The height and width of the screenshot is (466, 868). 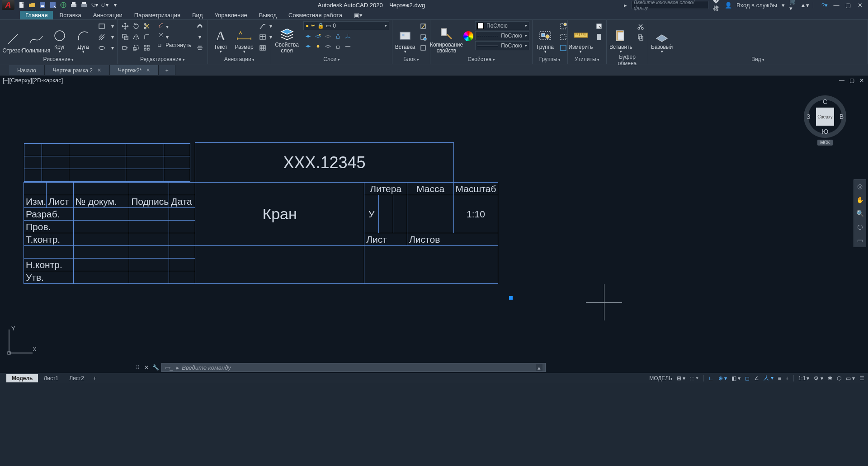 What do you see at coordinates (348, 46) in the screenshot?
I see `laymore-icon` at bounding box center [348, 46].